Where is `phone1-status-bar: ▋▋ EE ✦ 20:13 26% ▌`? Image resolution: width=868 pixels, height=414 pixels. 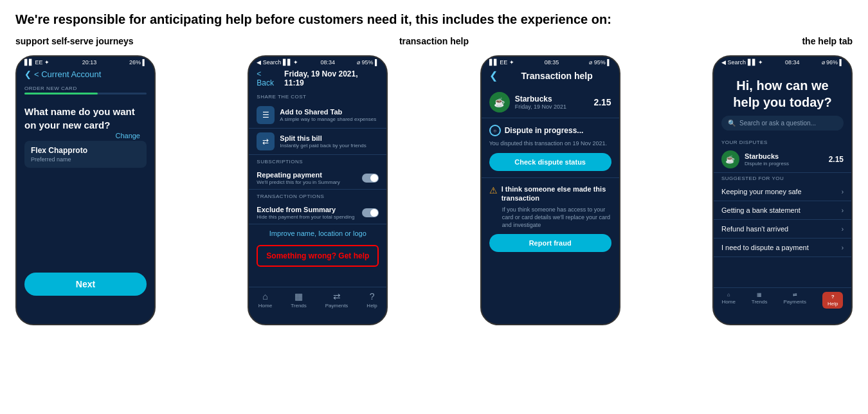 phone1-status-bar: ▋▋ EE ✦ 20:13 26% ▌ is located at coordinates (86, 62).